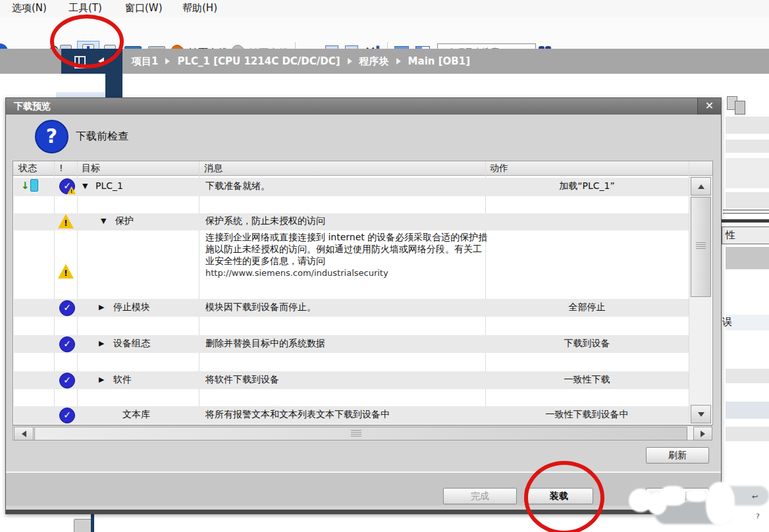 This screenshot has width=769, height=532. Describe the element at coordinates (301, 61) in the screenshot. I see `breadcrumb: 项目1 PLC_1 [CPU 1214C DC/DC/DC] 程序块 Main …` at that location.